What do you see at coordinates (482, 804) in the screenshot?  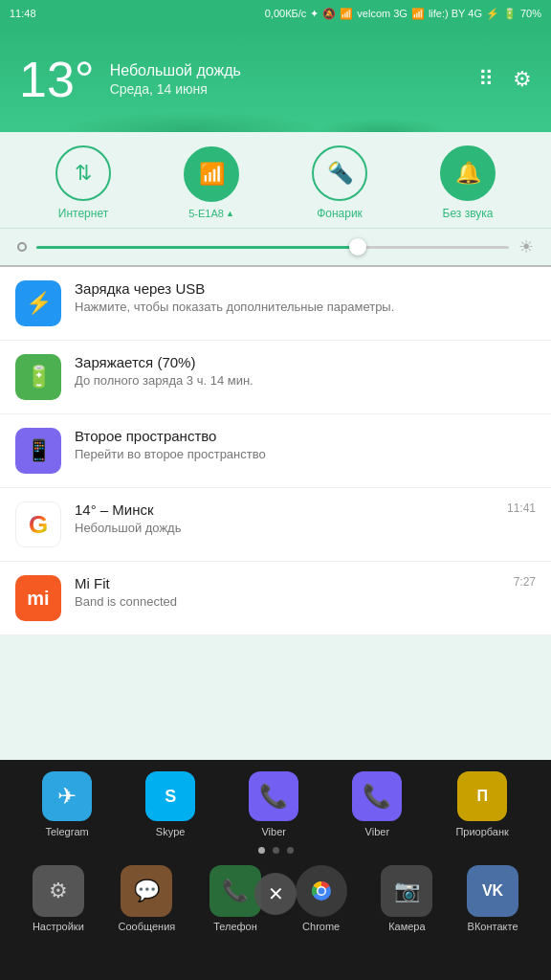 I see `app-priorbank: П Приорбанк` at bounding box center [482, 804].